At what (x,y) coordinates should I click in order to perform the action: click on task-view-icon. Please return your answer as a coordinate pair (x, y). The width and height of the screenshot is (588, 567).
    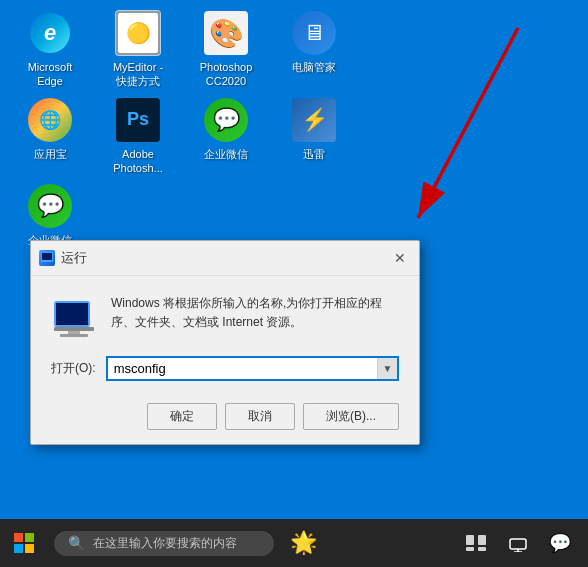
    Looking at the image, I should click on (476, 543).